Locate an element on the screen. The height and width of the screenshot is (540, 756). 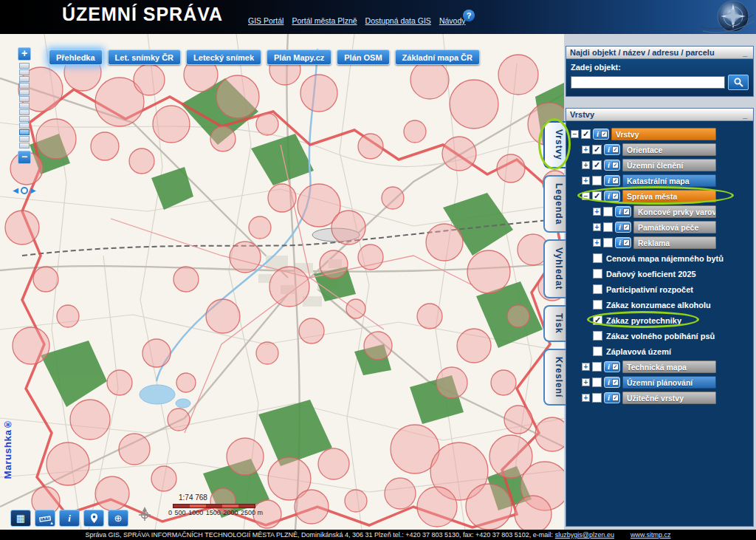
header-link-dostupna-data-gis: Dostupná data GIS is located at coordinates (399, 21).